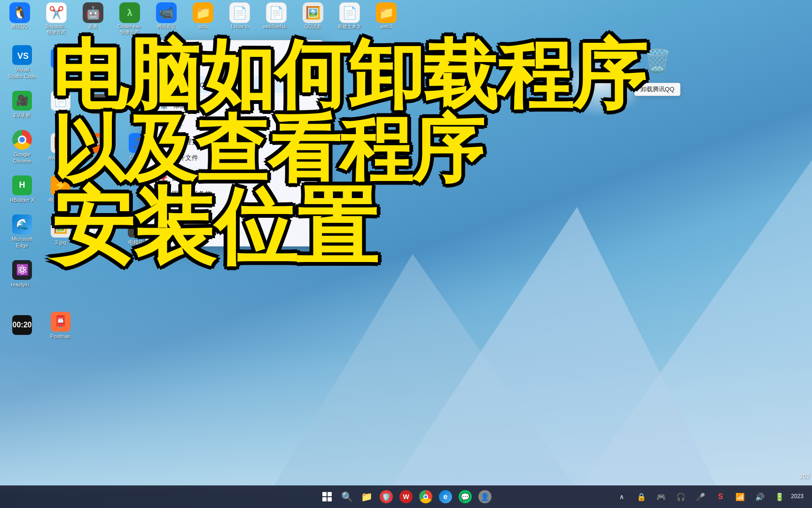 Image resolution: width=812 pixels, height=508 pixels. I want to click on ev-icon-label: EV录屏, so click(23, 116).